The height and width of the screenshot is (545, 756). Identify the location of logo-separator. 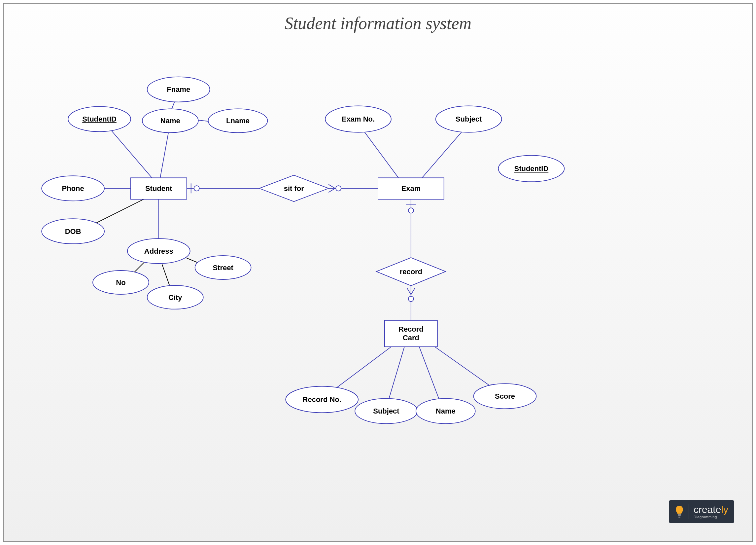
(689, 512).